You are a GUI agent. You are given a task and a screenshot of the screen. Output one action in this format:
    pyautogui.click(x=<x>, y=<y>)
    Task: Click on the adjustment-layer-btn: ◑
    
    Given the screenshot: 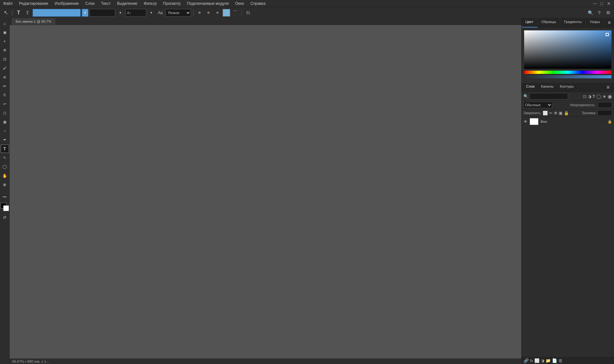 What is the action you would take?
    pyautogui.click(x=542, y=361)
    